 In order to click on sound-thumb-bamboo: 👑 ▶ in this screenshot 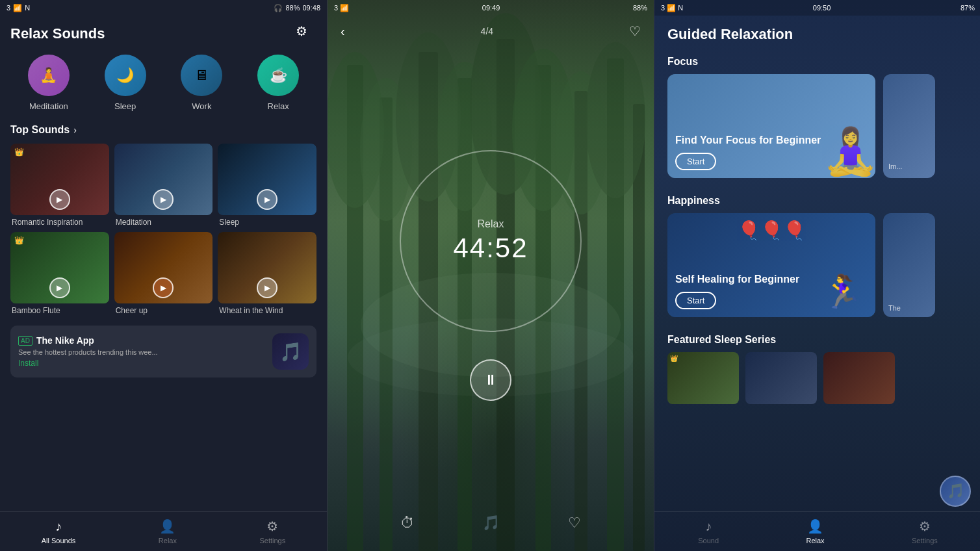, I will do `click(60, 268)`.